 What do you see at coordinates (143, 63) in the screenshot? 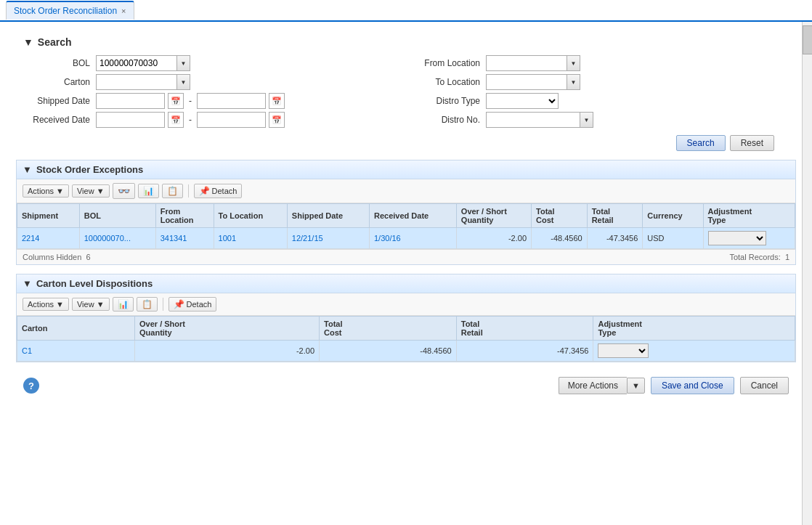
I see `bol-control: ▼` at bounding box center [143, 63].